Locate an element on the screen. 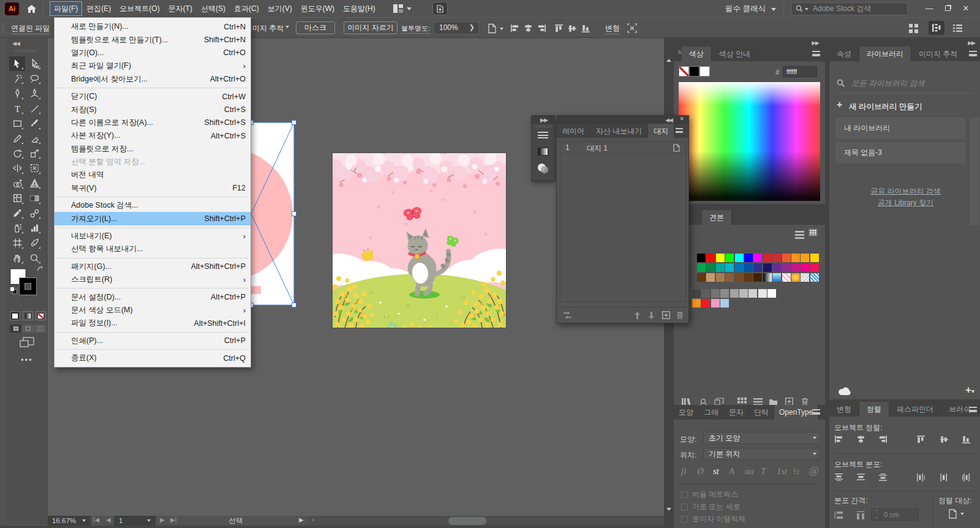 Image resolution: width=980 pixels, height=528 pixels. menu-편집E: 편집(E) is located at coordinates (99, 9).